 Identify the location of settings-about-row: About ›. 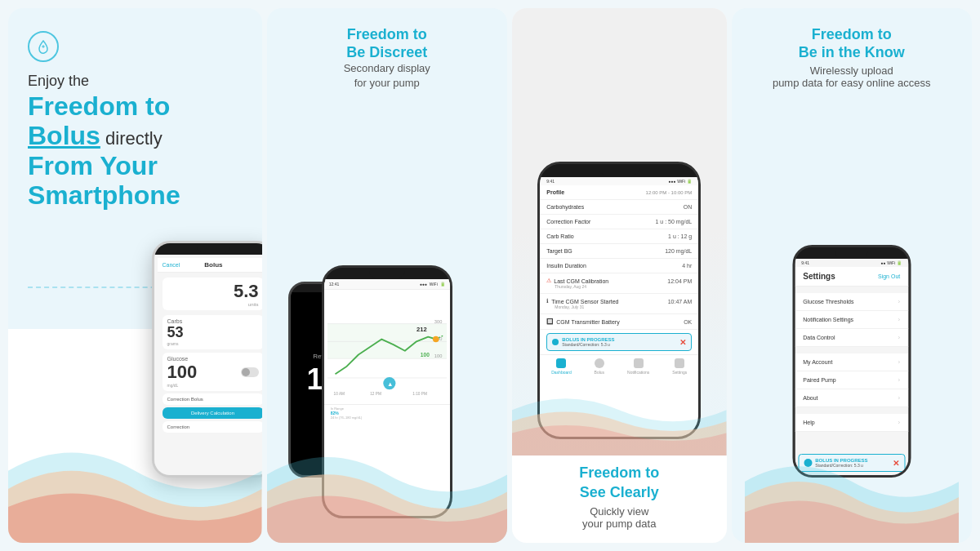
(851, 398).